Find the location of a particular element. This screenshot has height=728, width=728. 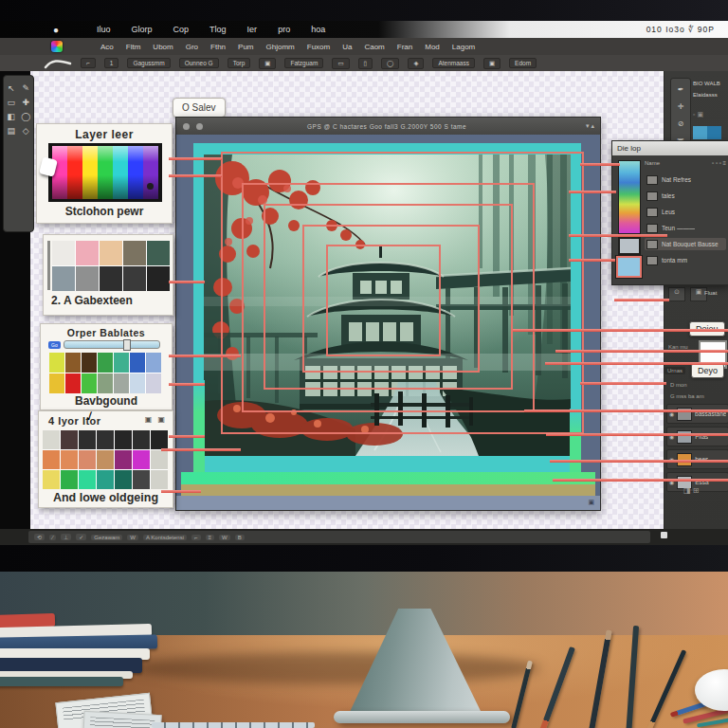

status-chip: ∕ is located at coordinates (53, 537).